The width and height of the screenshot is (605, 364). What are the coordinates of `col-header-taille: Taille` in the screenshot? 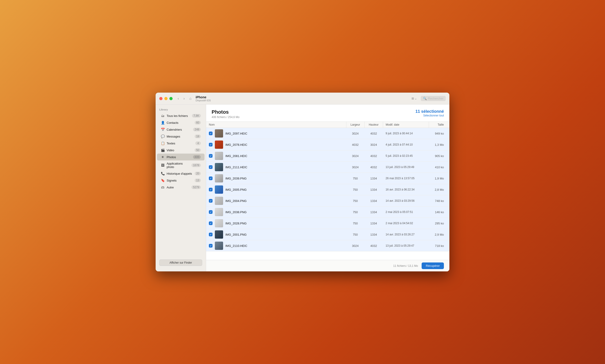 It's located at (439, 125).